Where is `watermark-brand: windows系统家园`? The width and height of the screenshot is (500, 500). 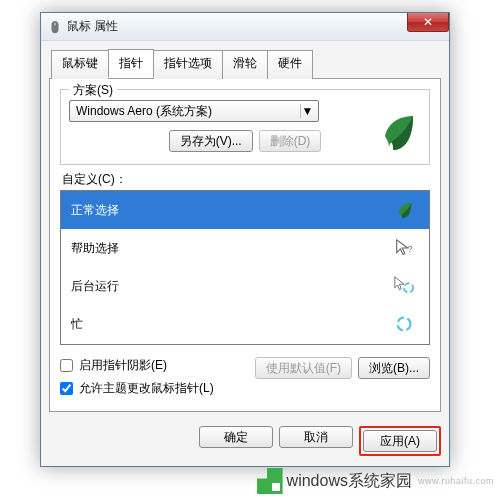 watermark-brand: windows系统家园 is located at coordinates (350, 482).